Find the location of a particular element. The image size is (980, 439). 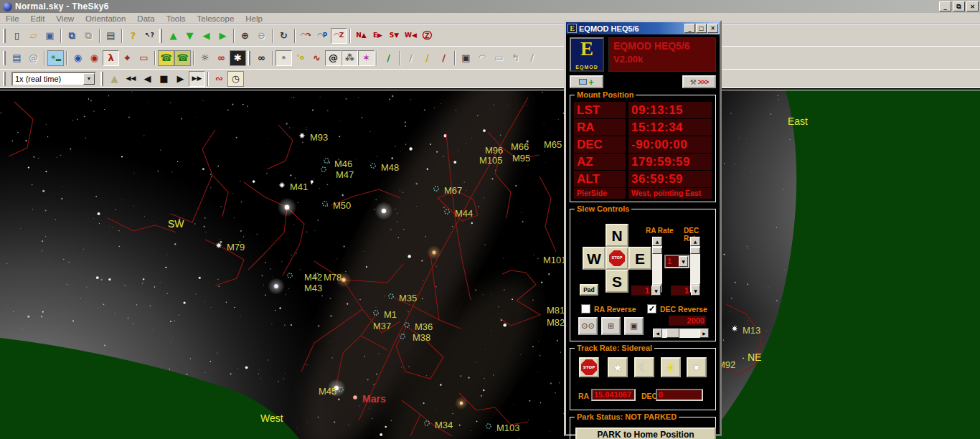

toolbar-data-wizard: ▤ is located at coordinates (17, 58).